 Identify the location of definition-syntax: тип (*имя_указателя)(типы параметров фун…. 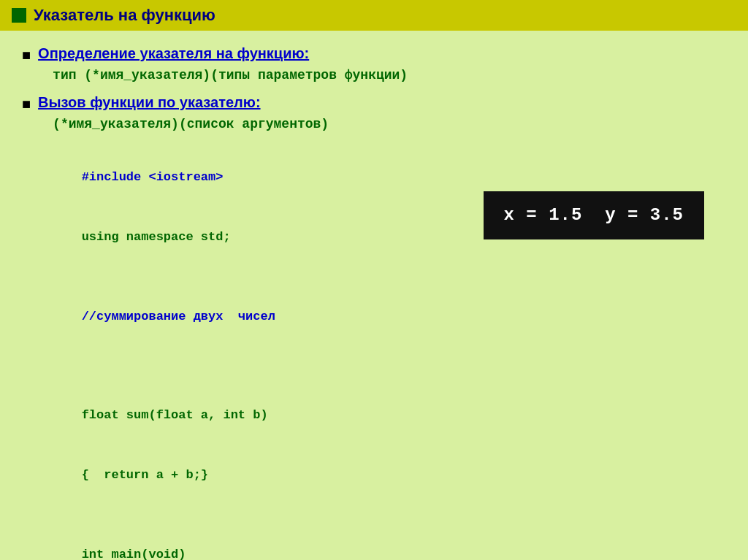
(389, 75).